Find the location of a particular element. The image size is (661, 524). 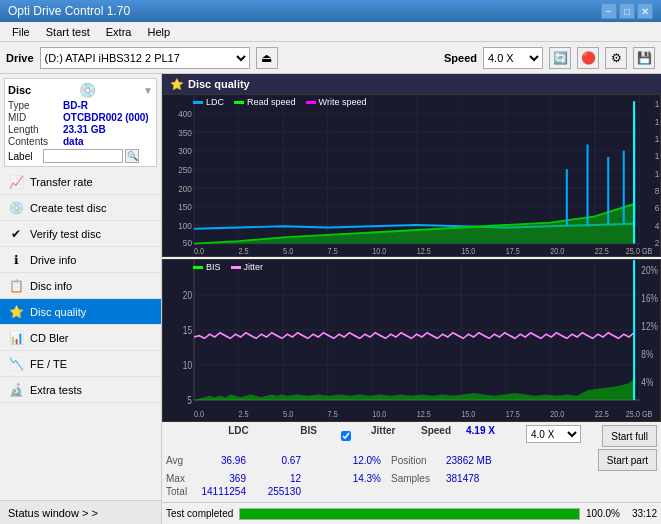

disc-type-value: BD-R is located at coordinates (76, 106).